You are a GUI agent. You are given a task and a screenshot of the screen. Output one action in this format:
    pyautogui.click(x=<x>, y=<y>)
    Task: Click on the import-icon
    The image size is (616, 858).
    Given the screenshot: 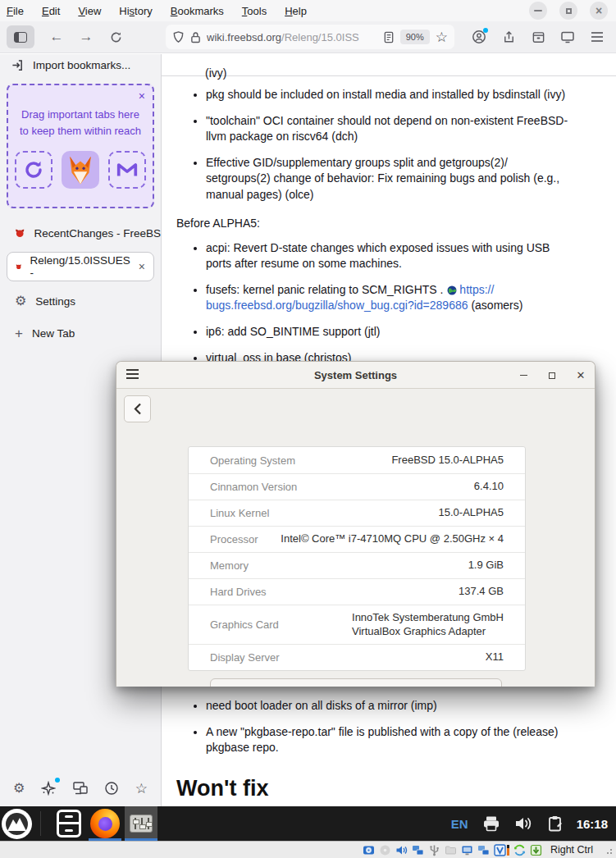 What is the action you would take?
    pyautogui.click(x=18, y=66)
    